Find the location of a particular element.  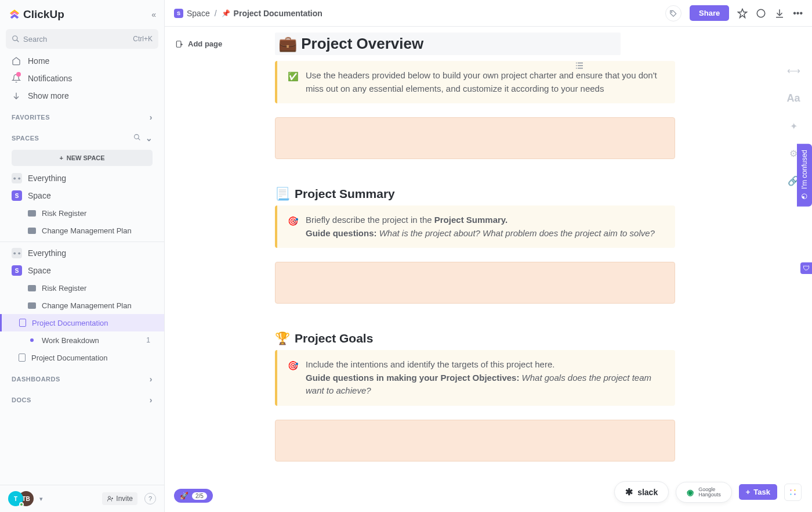

star-icon is located at coordinates (742, 13).